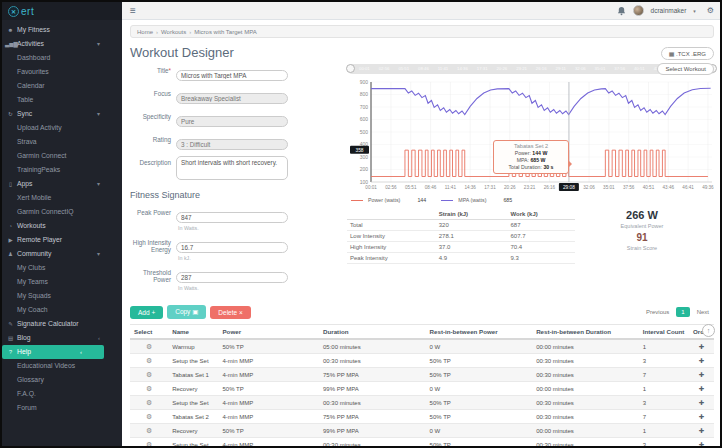  I want to click on form-row-focus: Focus, so click(212, 96).